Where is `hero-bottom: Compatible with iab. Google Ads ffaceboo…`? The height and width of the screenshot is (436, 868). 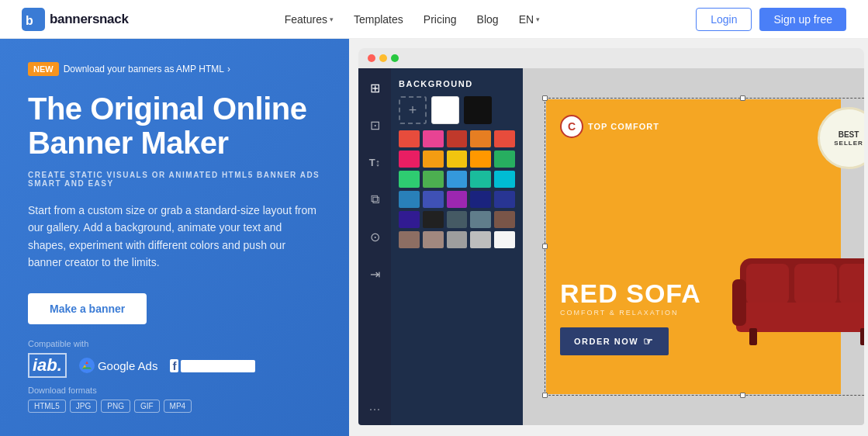 hero-bottom: Compatible with iab. Google Ads ffaceboo… is located at coordinates (175, 375).